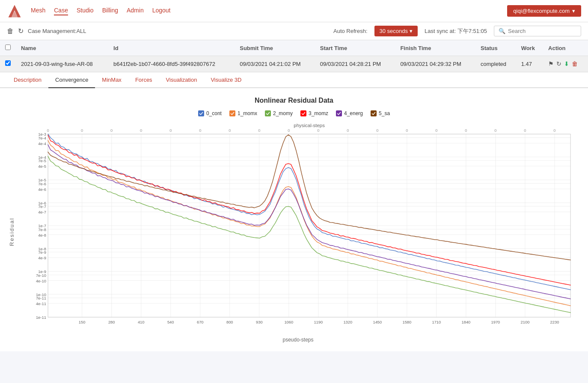 The height and width of the screenshot is (383, 588). I want to click on svg-text: 1190, so click(318, 322).